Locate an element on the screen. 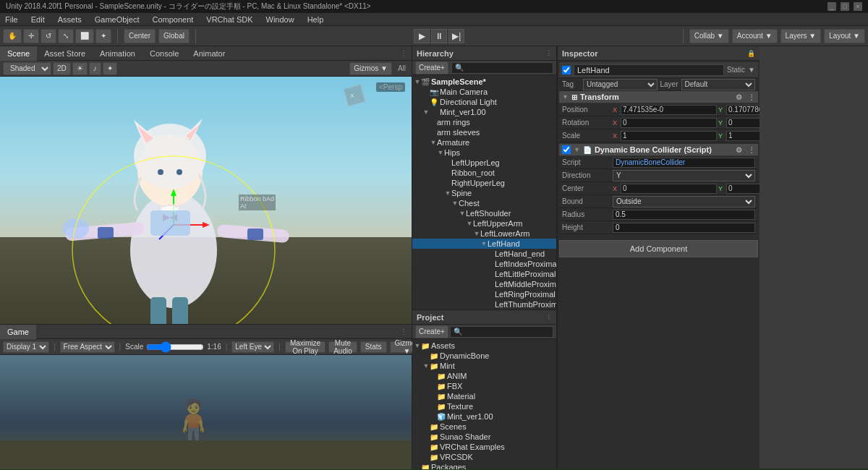 This screenshot has height=470, width=868. fx-btn: ✦ is located at coordinates (110, 69).